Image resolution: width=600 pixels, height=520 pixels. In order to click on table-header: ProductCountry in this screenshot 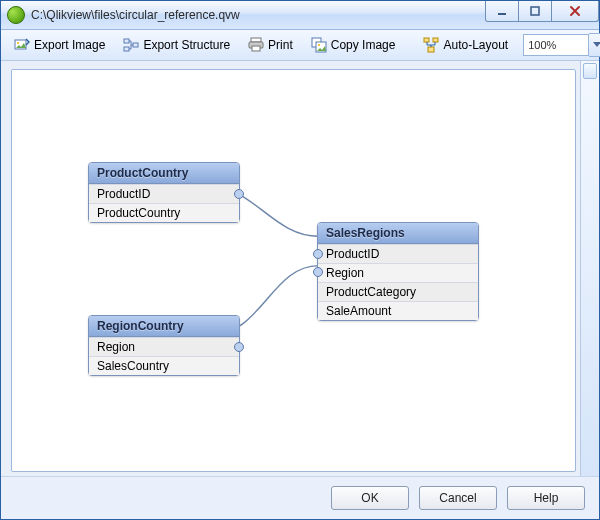, I will do `click(164, 174)`.